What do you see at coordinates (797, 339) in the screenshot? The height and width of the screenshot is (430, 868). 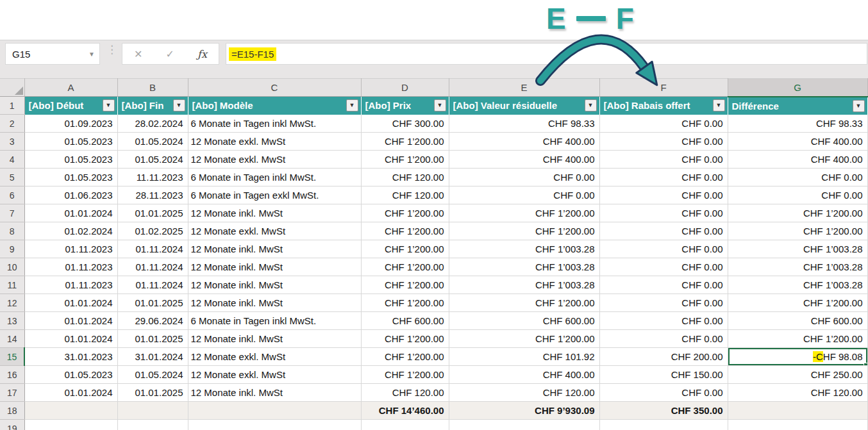 I see `cell-g14: CHF 1’200.00` at bounding box center [797, 339].